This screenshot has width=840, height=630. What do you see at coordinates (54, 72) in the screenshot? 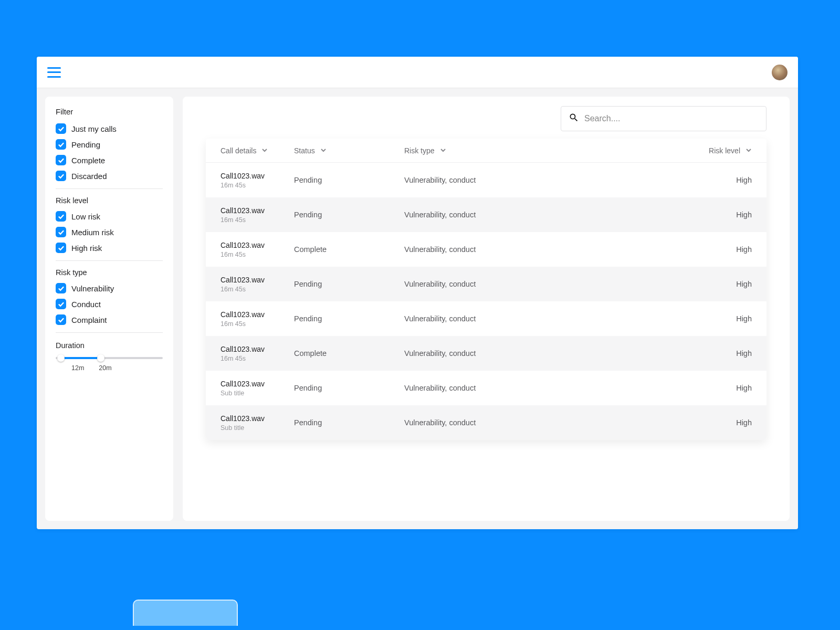
I see `menu-icon` at bounding box center [54, 72].